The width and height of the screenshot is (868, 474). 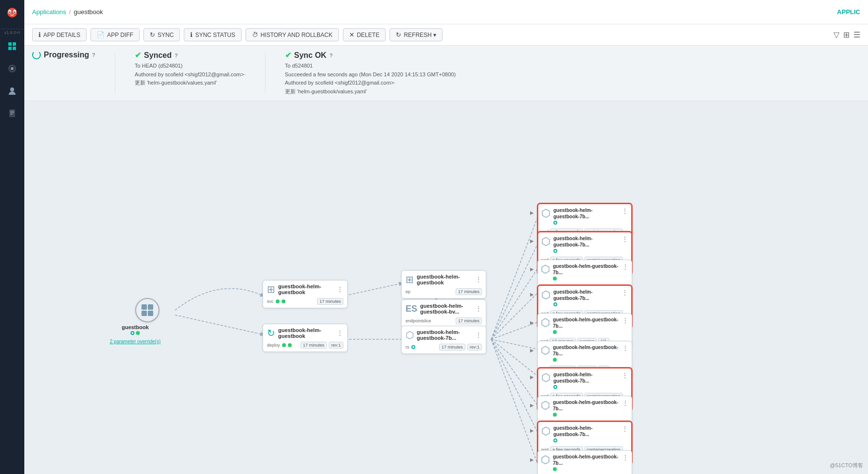 I want to click on topbar: Applications / guestbook APPLIC, so click(x=446, y=12).